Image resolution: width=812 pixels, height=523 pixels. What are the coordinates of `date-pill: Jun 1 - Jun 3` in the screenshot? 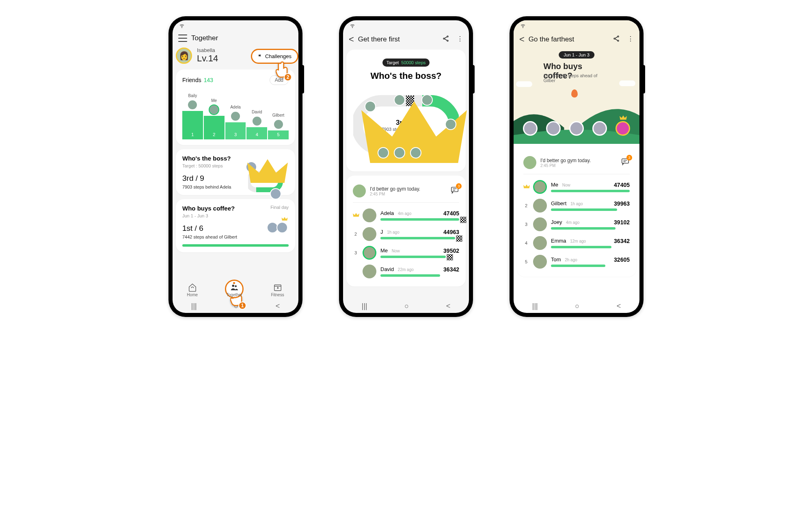 It's located at (577, 55).